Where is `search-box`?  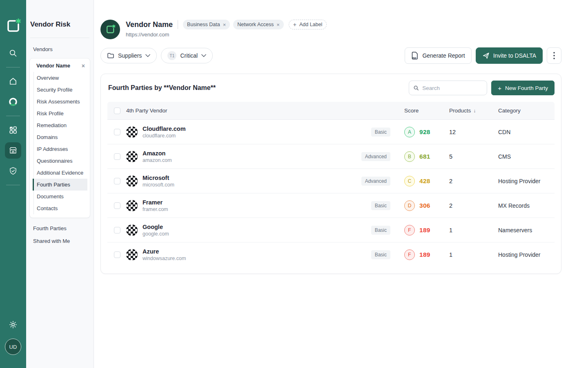
search-box is located at coordinates (448, 88).